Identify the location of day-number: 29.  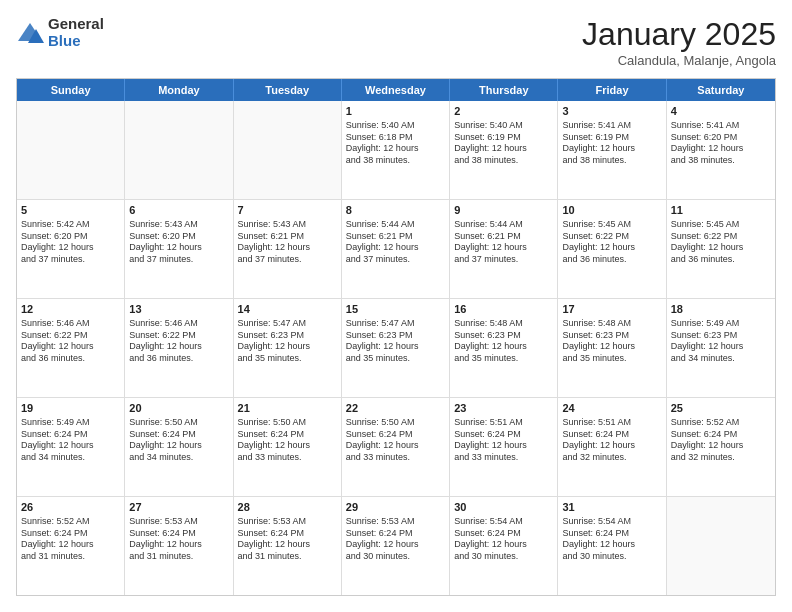
(396, 508).